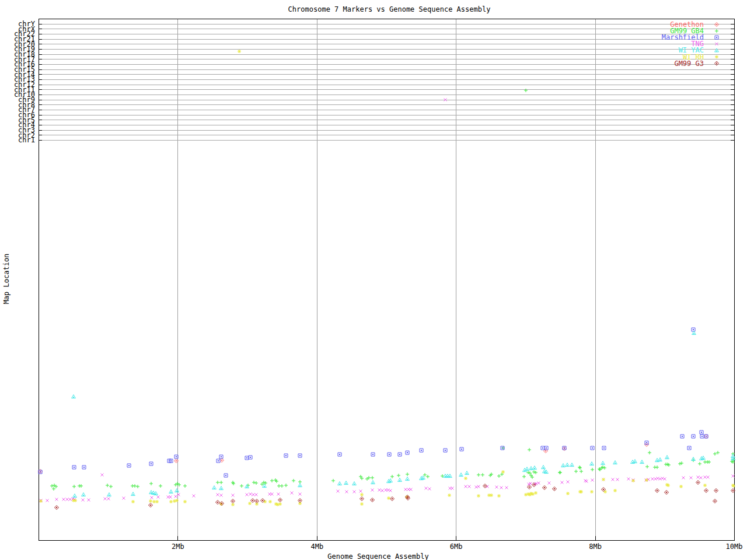  Describe the element at coordinates (717, 31) in the screenshot. I see `legend-marker-gm99-gb4` at that location.